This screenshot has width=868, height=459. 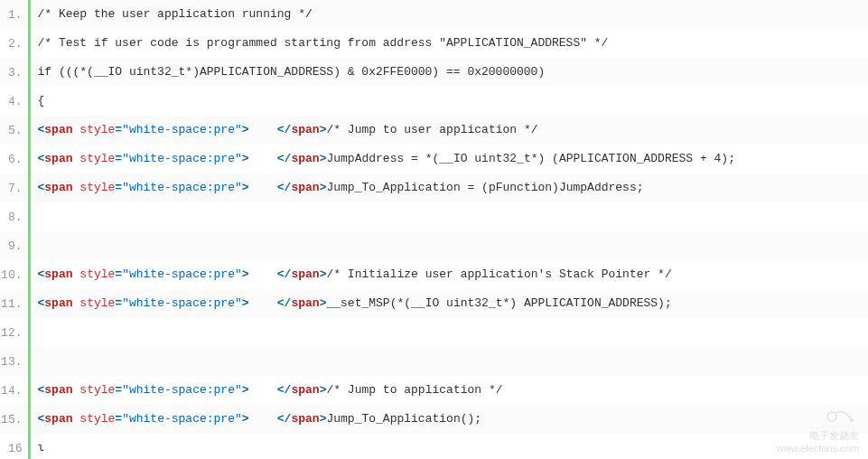 I want to click on line-number: 7., so click(x=14, y=188).